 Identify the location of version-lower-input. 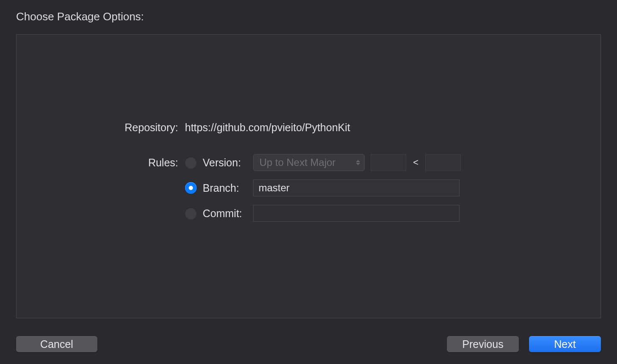
(388, 163).